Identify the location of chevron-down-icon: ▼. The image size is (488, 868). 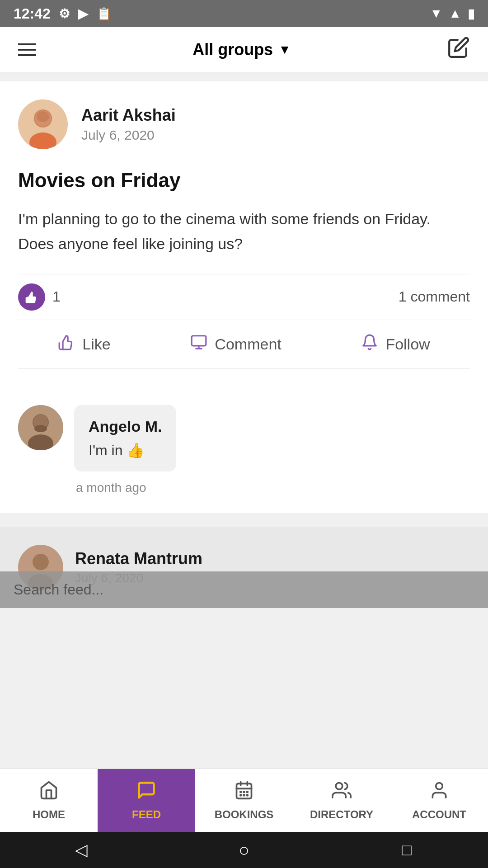
(285, 50).